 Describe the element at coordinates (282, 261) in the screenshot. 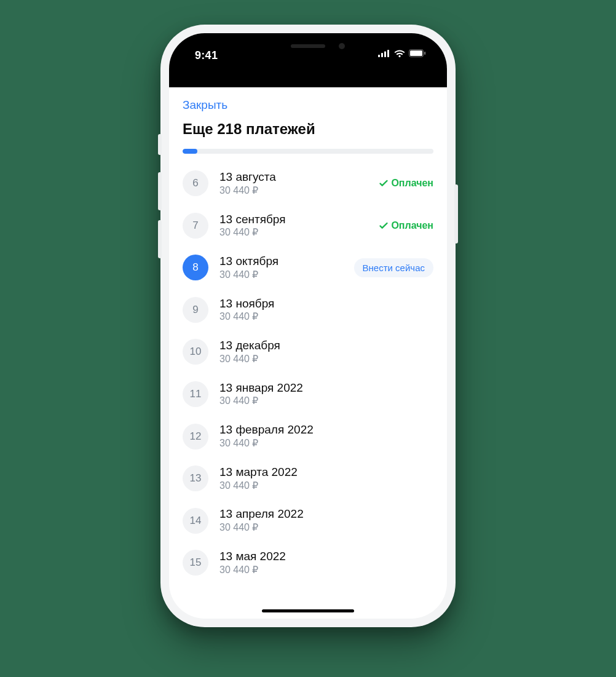

I see `payment-date: 13 октября` at that location.